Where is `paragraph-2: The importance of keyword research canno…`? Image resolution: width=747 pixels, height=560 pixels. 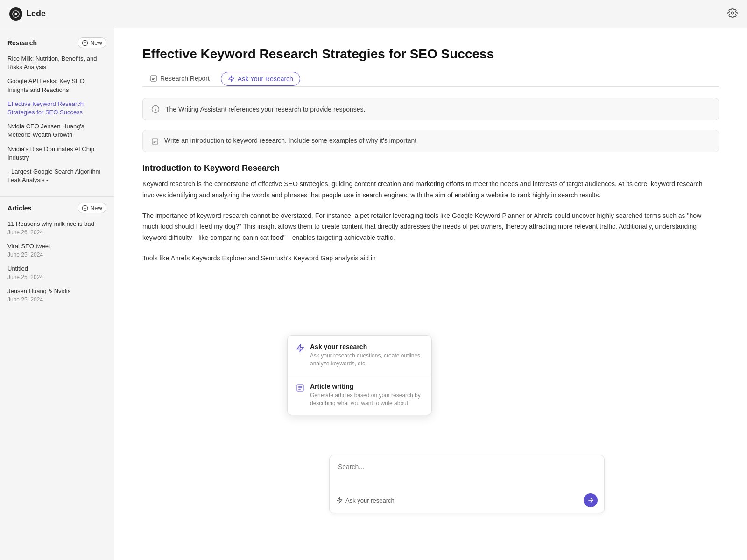
paragraph-2: The importance of keyword research canno… is located at coordinates (430, 227).